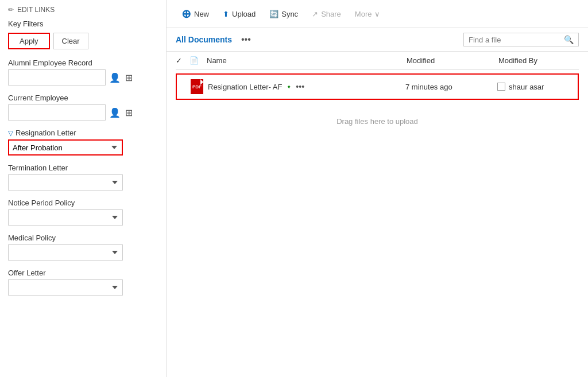 This screenshot has width=588, height=377. I want to click on header-modified-by: Modified By, so click(539, 61).